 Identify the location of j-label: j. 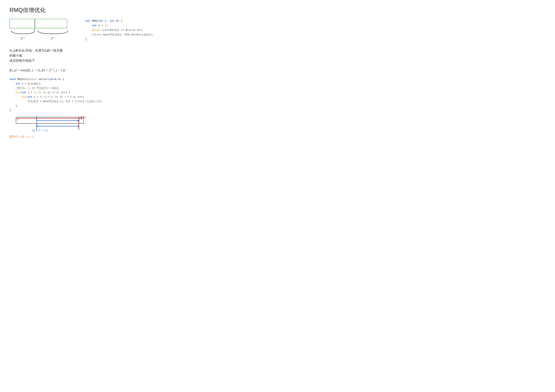
(79, 119).